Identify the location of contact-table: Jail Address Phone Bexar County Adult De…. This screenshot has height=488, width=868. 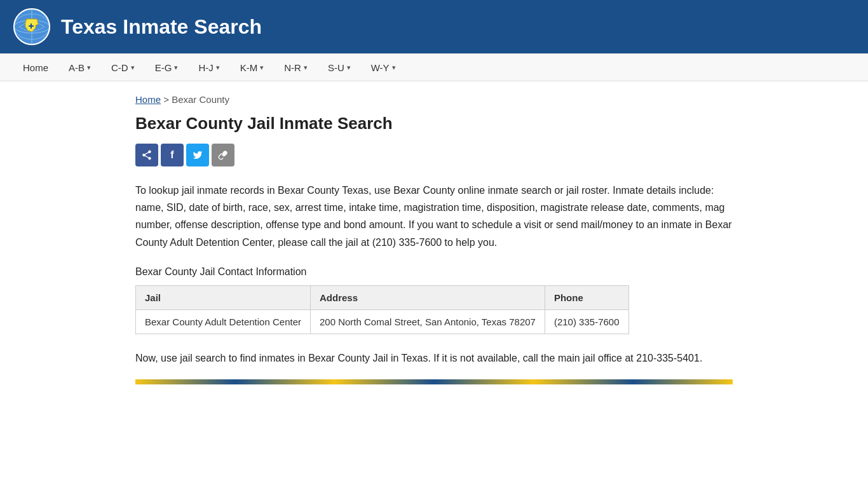
(383, 310).